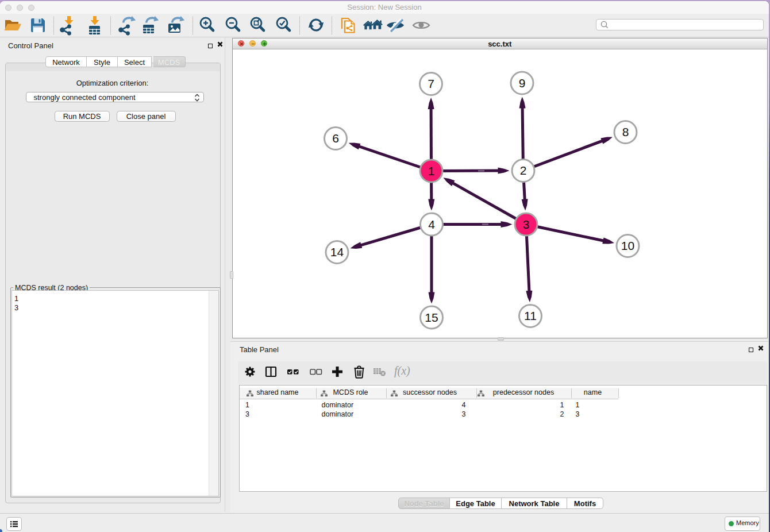 The width and height of the screenshot is (770, 532). Describe the element at coordinates (526, 224) in the screenshot. I see `svg-text: 3` at that location.